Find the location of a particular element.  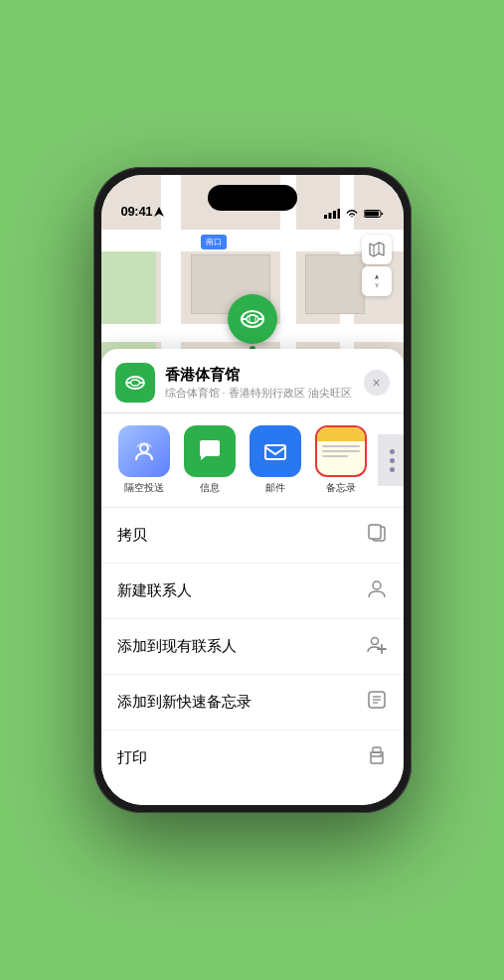

signal-icon is located at coordinates (332, 214).